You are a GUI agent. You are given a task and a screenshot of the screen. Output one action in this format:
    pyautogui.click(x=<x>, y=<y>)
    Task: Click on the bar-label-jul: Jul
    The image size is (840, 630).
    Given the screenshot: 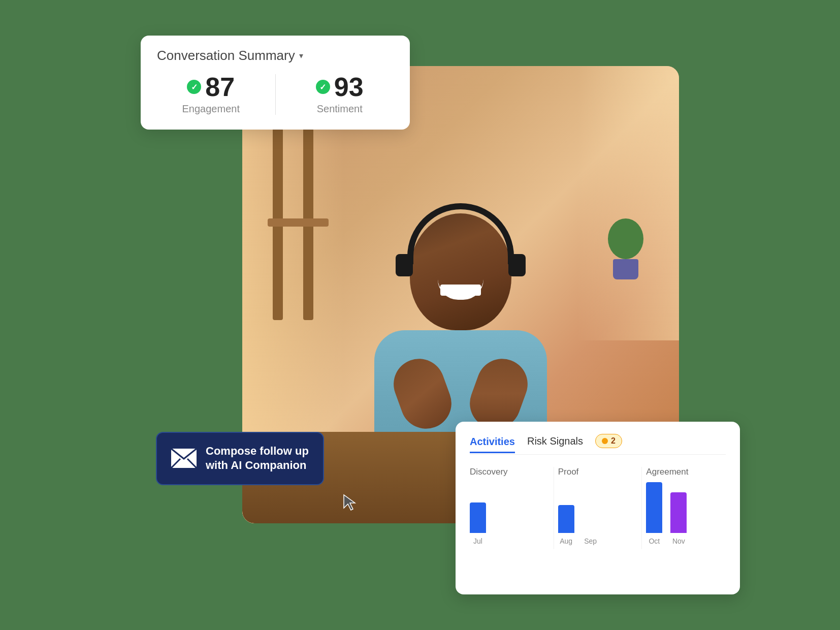 What is the action you would take?
    pyautogui.click(x=478, y=541)
    